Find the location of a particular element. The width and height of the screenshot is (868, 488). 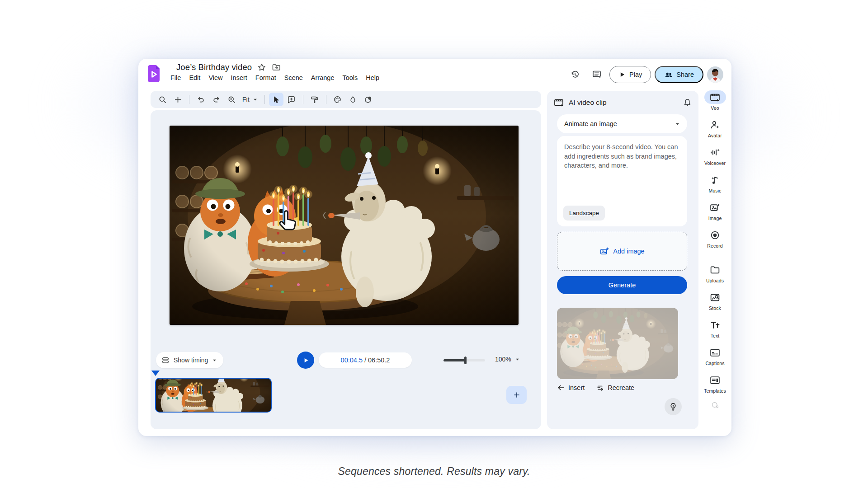

rail-item-record: Record is located at coordinates (715, 239).